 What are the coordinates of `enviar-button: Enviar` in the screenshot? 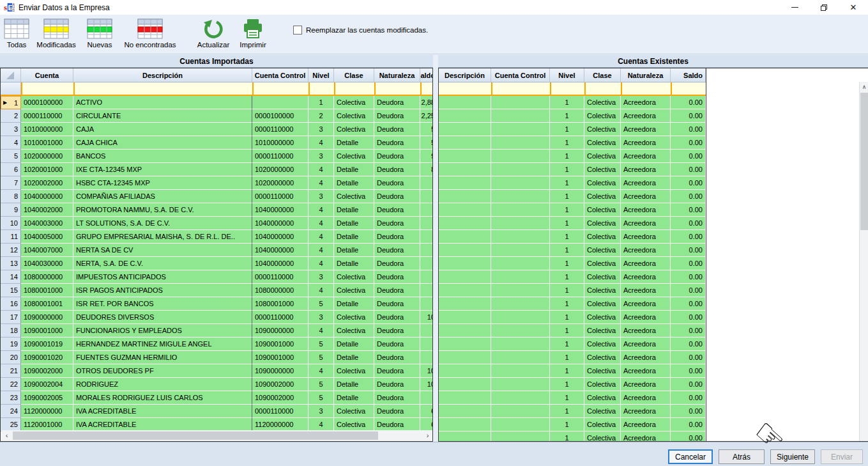 It's located at (842, 456).